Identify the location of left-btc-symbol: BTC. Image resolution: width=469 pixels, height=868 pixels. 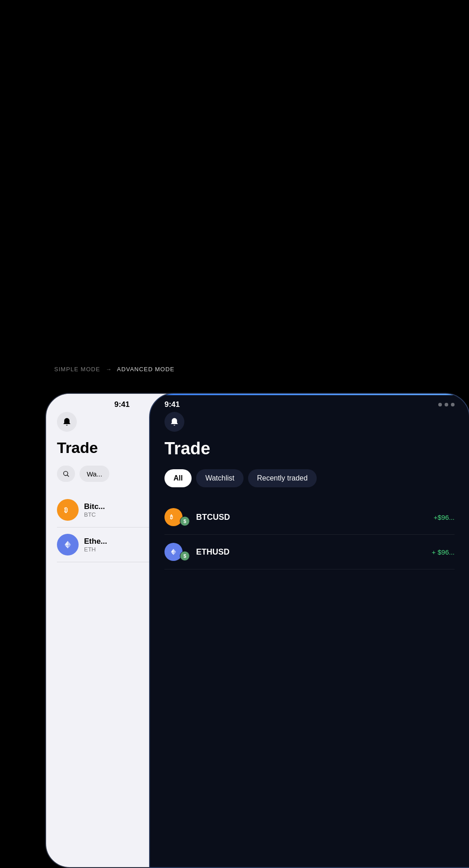
(94, 515).